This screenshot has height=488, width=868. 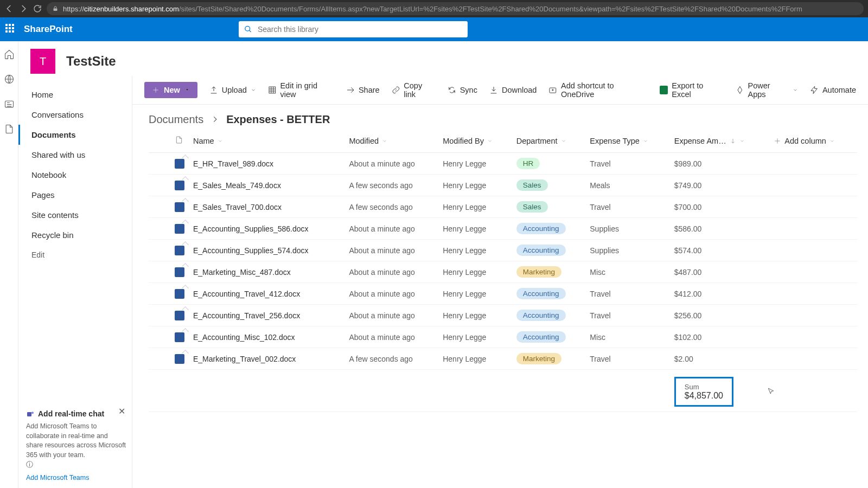 I want to click on suite-title: SharePoint, so click(x=48, y=29).